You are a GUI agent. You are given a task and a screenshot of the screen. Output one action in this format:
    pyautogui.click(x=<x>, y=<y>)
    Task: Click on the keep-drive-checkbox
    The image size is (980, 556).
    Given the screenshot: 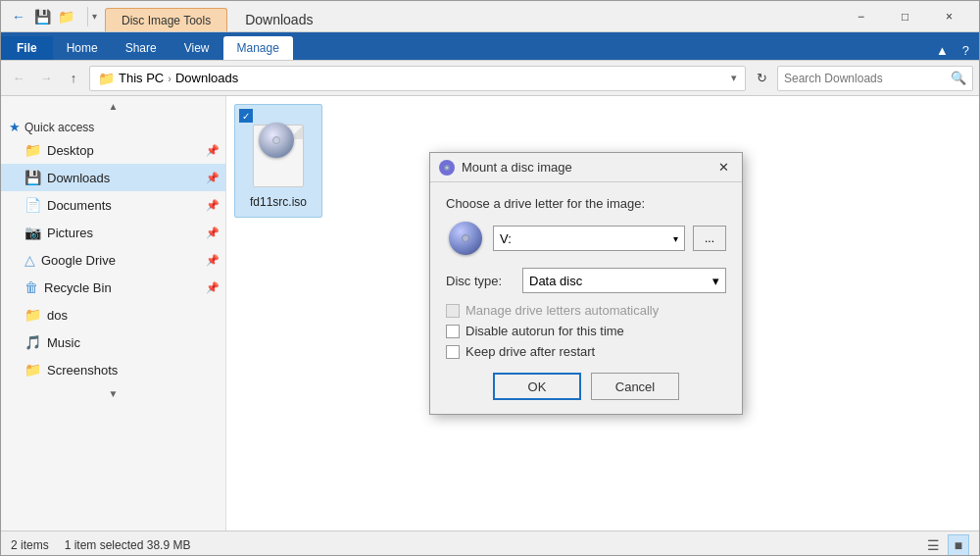 What is the action you would take?
    pyautogui.click(x=453, y=352)
    